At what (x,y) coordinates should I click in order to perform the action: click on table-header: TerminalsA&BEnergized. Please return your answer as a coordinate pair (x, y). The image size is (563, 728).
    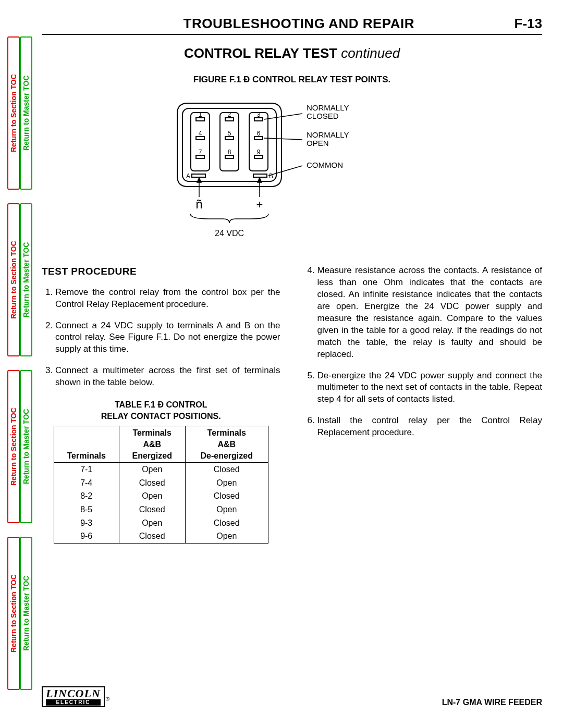
    Looking at the image, I should click on (152, 445).